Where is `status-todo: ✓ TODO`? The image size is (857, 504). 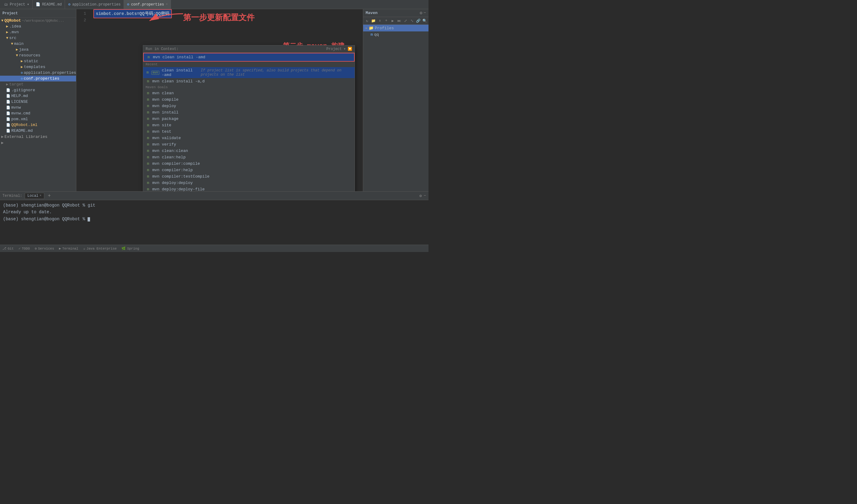 status-todo: ✓ TODO is located at coordinates (24, 248).